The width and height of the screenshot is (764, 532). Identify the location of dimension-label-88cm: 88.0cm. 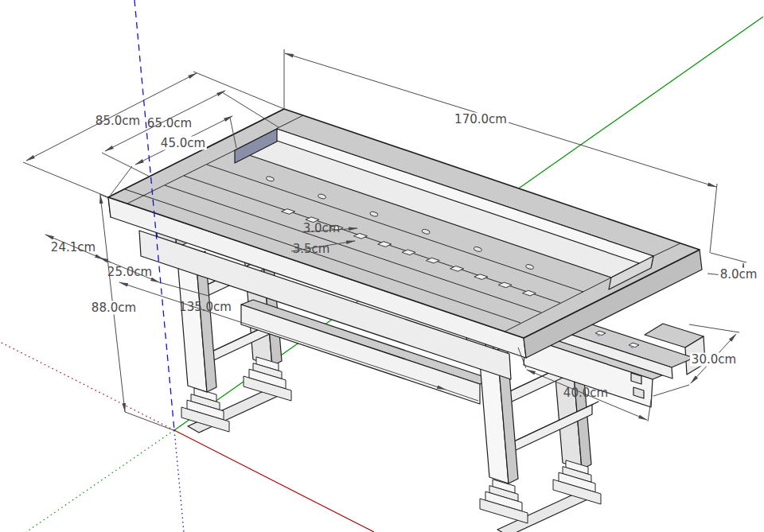
(114, 309).